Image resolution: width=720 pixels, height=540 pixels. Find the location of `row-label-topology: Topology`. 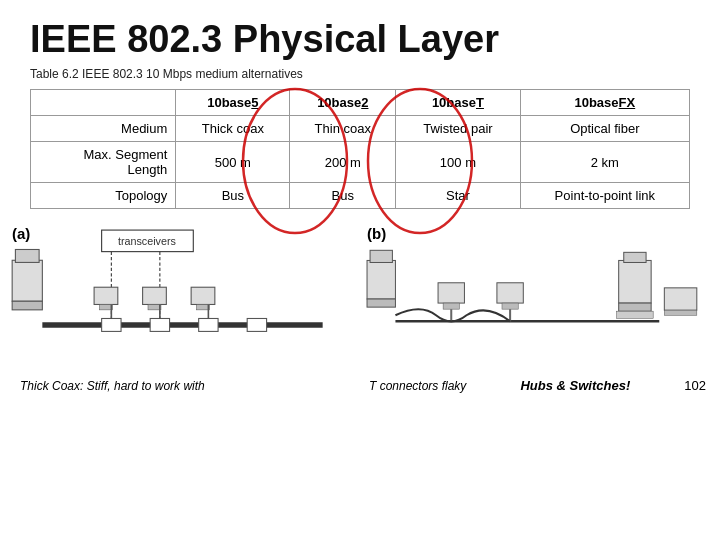

row-label-topology: Topology is located at coordinates (104, 196).